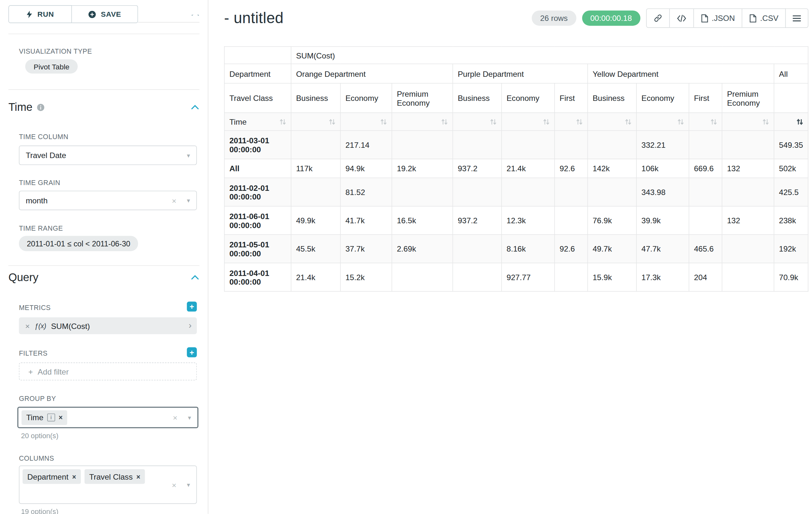  Describe the element at coordinates (658, 18) in the screenshot. I see `copy-link-button` at that location.